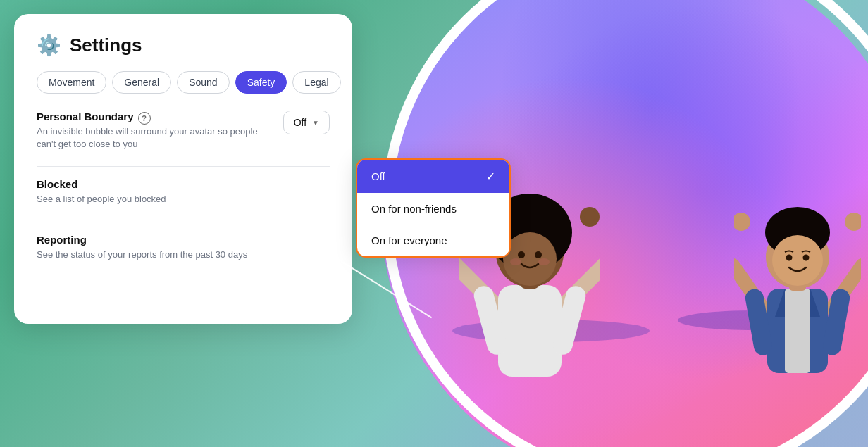 This screenshot has width=868, height=447. I want to click on panel-title: Settings, so click(106, 45).